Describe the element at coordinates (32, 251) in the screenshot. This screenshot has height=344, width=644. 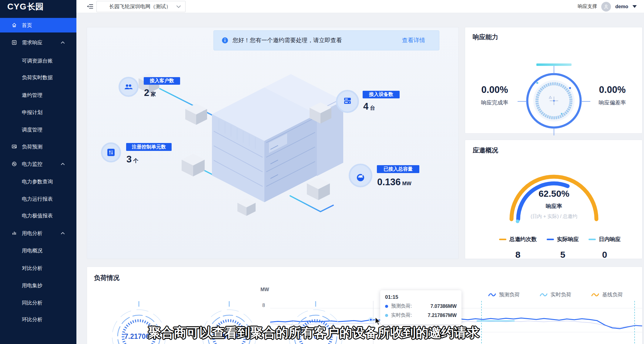
I see `sidebar-item-label: 用电概况` at that location.